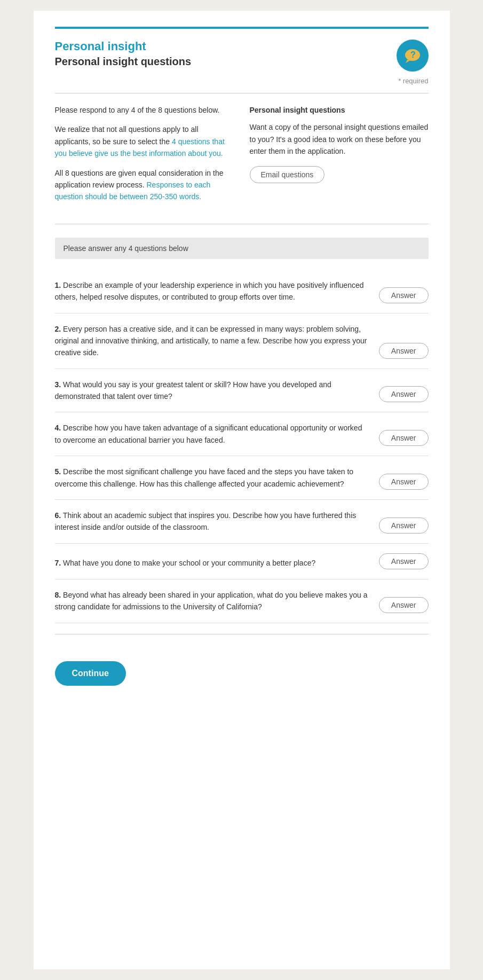  Describe the element at coordinates (339, 139) in the screenshot. I see `info-right-body: Want a copy of the personal insight ques…` at that location.